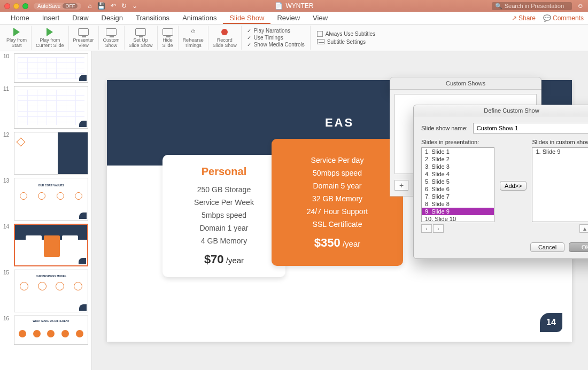  What do you see at coordinates (168, 37) in the screenshot?
I see `hide-slide-button: Hide Slide` at bounding box center [168, 37].